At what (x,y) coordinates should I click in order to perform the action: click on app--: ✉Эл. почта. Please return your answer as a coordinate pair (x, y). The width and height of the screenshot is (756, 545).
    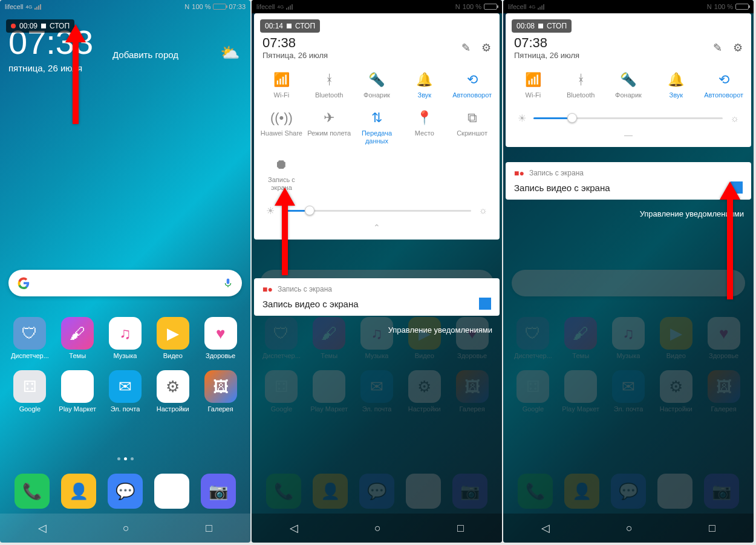
    Looking at the image, I should click on (126, 391).